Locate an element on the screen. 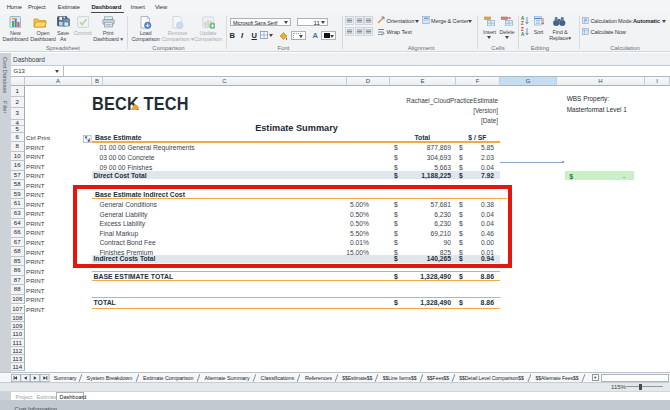 This screenshot has width=670, height=410. svg-text: Z is located at coordinates (522, 23).